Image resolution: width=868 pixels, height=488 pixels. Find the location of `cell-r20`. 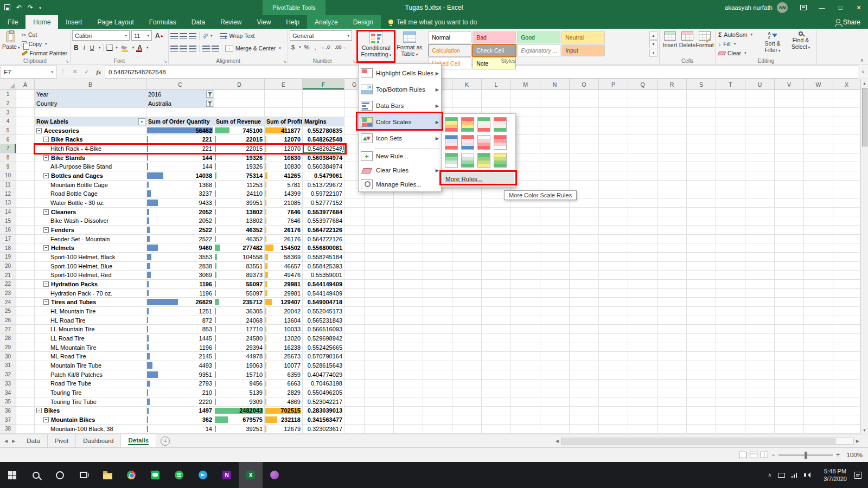

cell-r20 is located at coordinates (672, 267).